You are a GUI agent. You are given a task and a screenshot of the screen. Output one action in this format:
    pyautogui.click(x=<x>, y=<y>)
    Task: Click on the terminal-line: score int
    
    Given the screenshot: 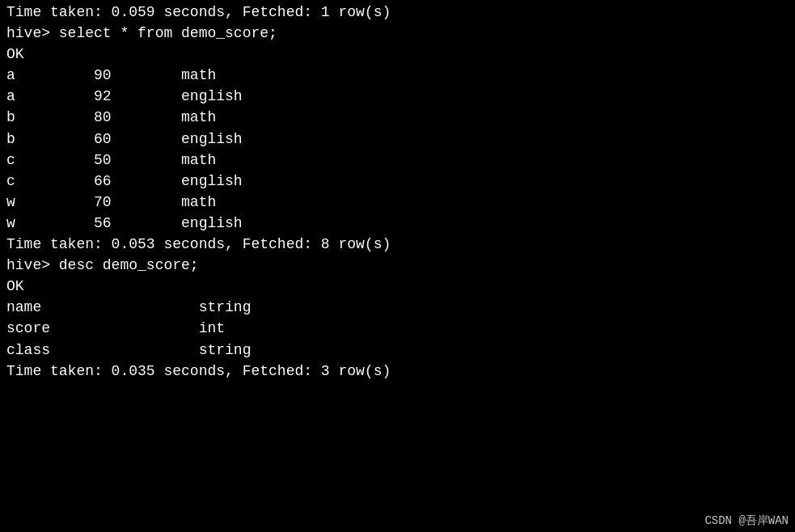 What is the action you would take?
    pyautogui.click(x=398, y=328)
    